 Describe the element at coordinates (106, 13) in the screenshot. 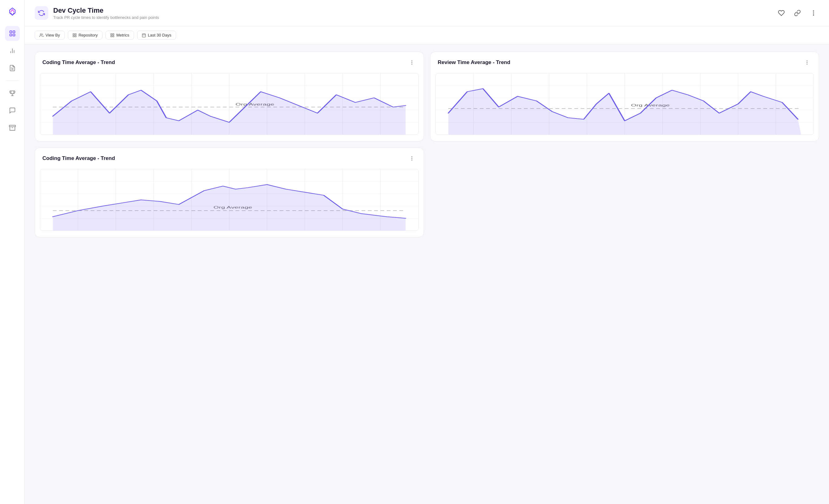

I see `header-text: Dev Cycle Time Track PR cycle times to i…` at that location.